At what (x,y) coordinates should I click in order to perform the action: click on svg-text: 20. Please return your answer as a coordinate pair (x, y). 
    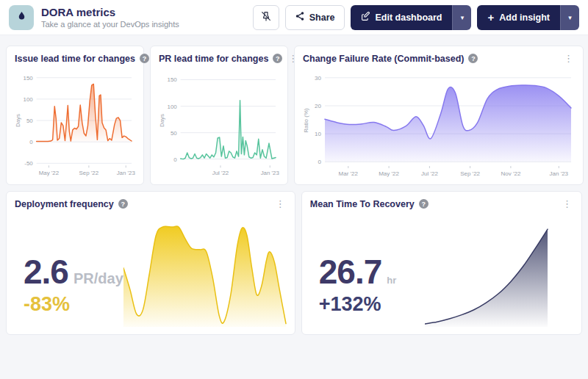
    Looking at the image, I should click on (318, 106).